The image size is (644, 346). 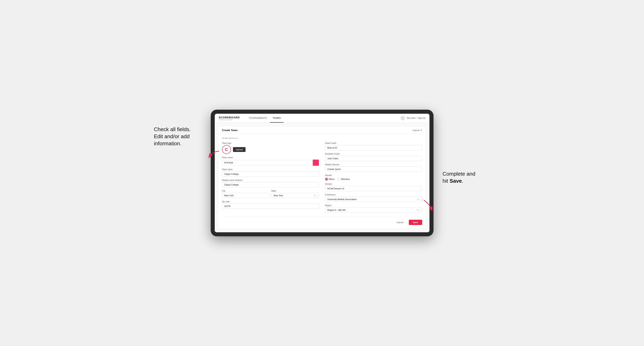 What do you see at coordinates (374, 199) in the screenshot?
I see `conference-select: University Athletic Association` at bounding box center [374, 199].